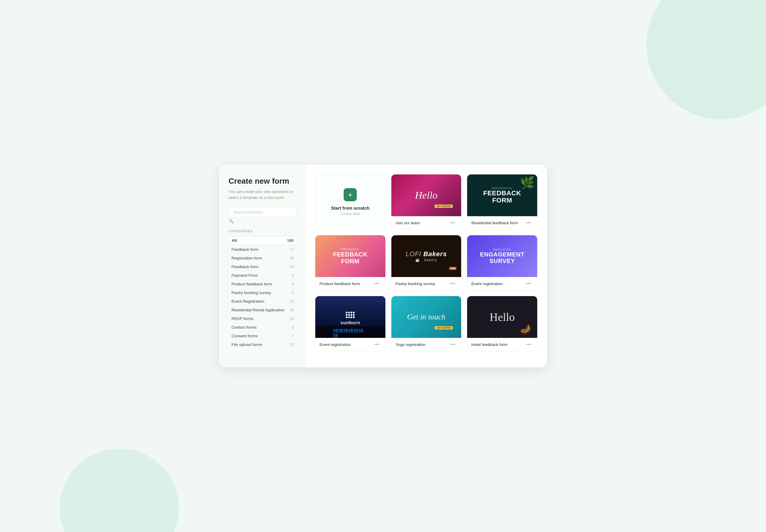 The height and width of the screenshot is (532, 766). Describe the element at coordinates (263, 301) in the screenshot. I see `sidebar-item-event-reg: Event Registration 10` at that location.